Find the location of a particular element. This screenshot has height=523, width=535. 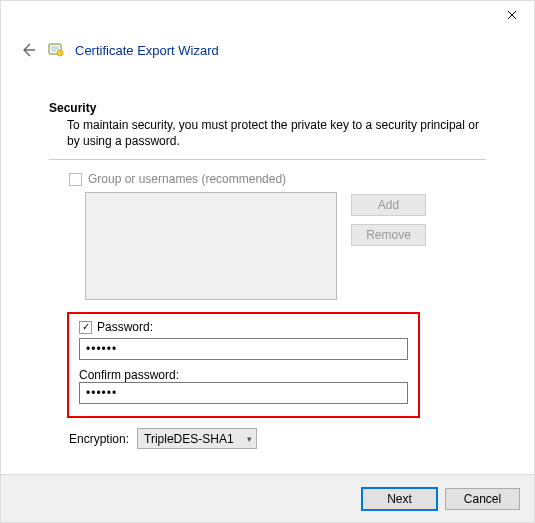

group-usernames-row: Group or usernames (recommended) is located at coordinates (268, 179).